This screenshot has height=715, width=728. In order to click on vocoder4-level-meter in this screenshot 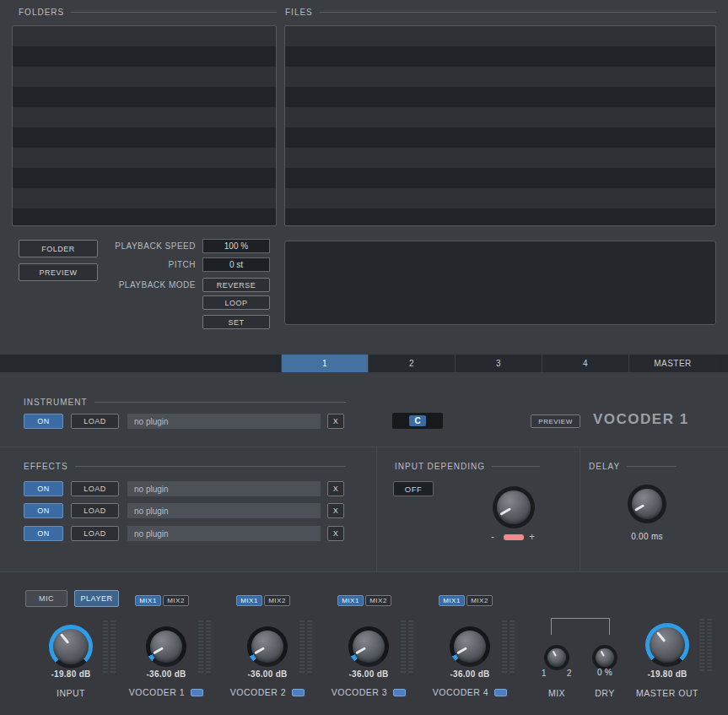, I will do `click(508, 647)`.